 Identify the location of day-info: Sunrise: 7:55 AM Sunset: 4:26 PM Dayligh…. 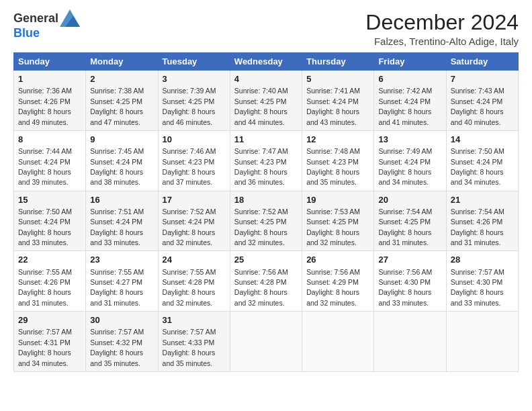
(45, 287).